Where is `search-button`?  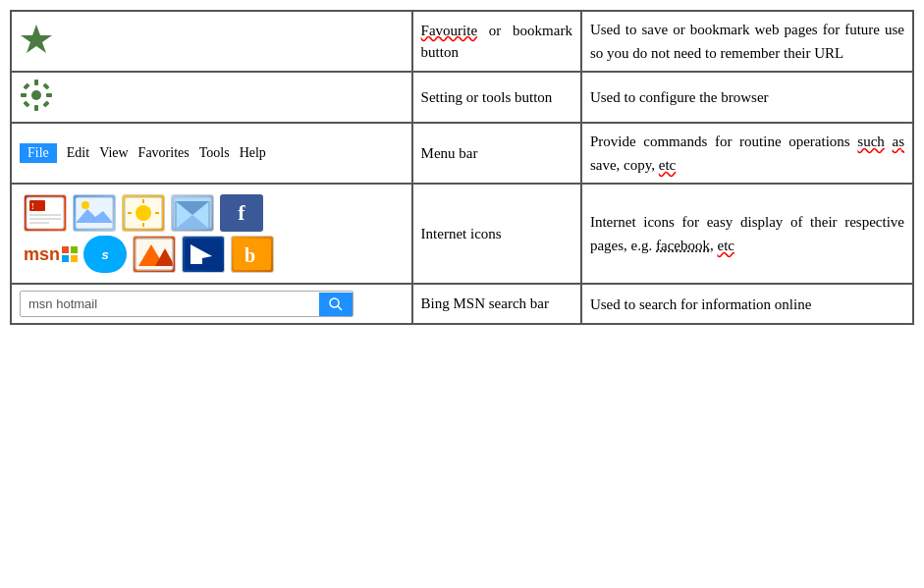
search-button is located at coordinates (336, 304).